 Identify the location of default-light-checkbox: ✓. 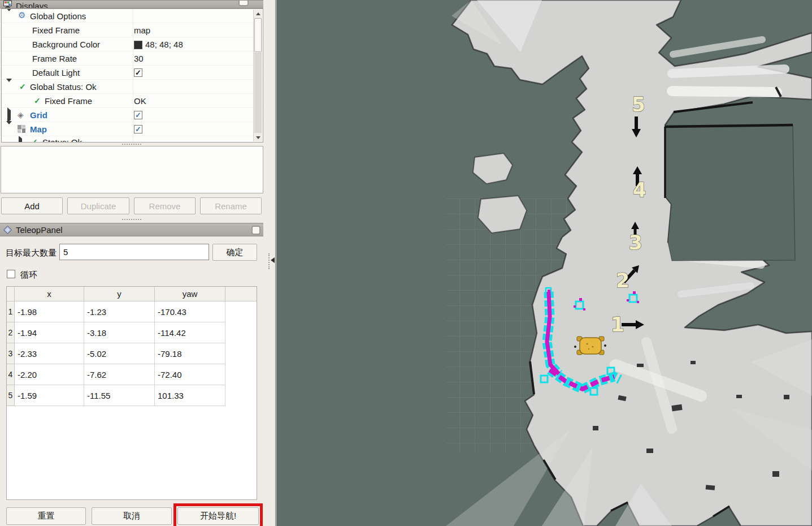
(138, 72).